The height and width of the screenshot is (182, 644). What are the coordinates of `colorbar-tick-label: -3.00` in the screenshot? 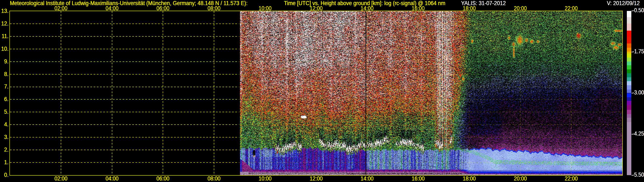 It's located at (638, 93).